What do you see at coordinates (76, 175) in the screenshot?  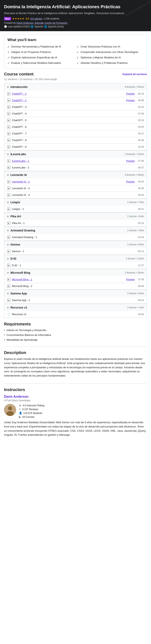 I see `section-header: ∧ Leonardo IA 3 lectures • 20min` at bounding box center [76, 175].